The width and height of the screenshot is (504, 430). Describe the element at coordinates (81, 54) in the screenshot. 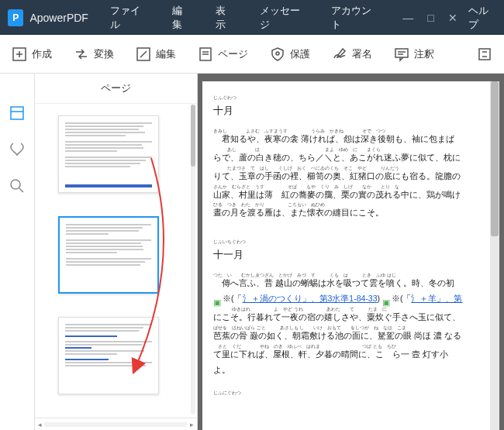

I see `convert-icon` at that location.